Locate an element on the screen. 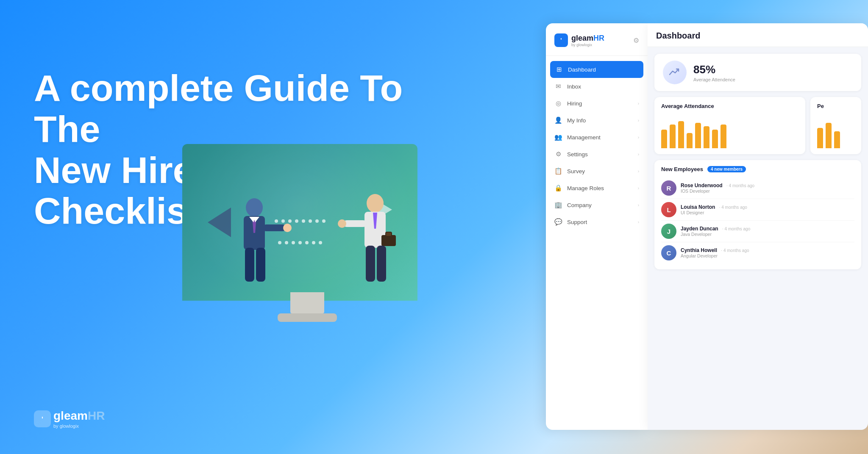 This screenshot has height=454, width=868. sidebar-item-settings: ⚙ Settings › is located at coordinates (597, 154).